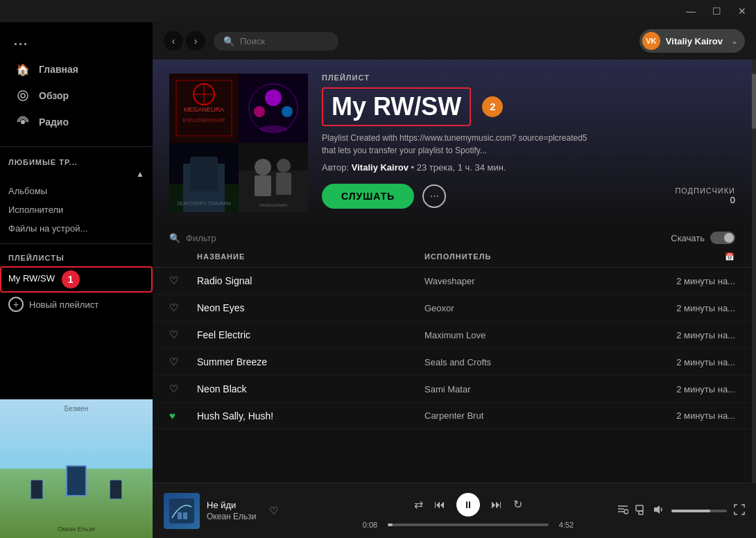 Image resolution: width=756 pixels, height=538 pixels. What do you see at coordinates (76, 276) in the screenshot?
I see `sidebar-scroll-area: ЛЮБИМЫЕ ТР... ▲ Альбомы Исполнители Файл…` at bounding box center [76, 276].